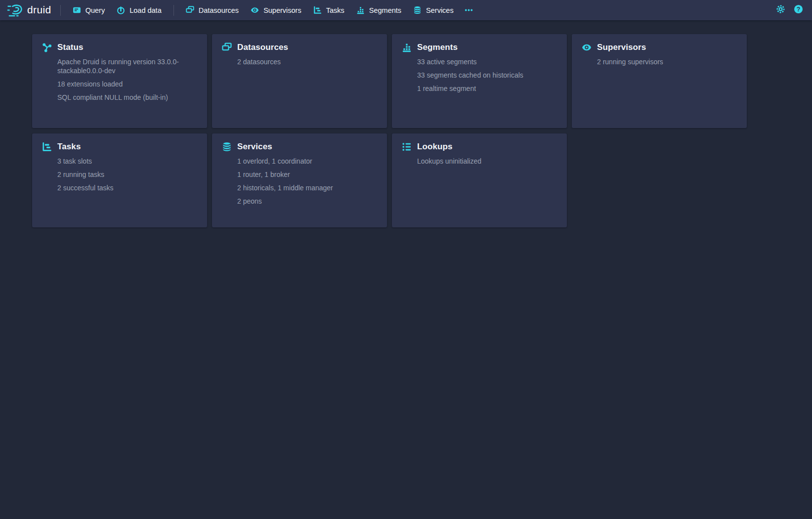 The width and height of the screenshot is (812, 519). What do you see at coordinates (31, 10) in the screenshot?
I see `druid-logo: druid` at bounding box center [31, 10].